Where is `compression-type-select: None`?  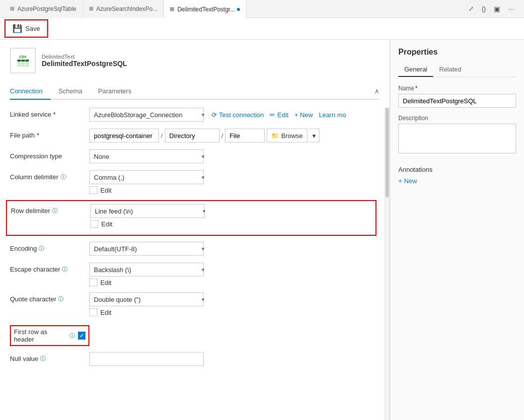
compression-type-select: None is located at coordinates (147, 156).